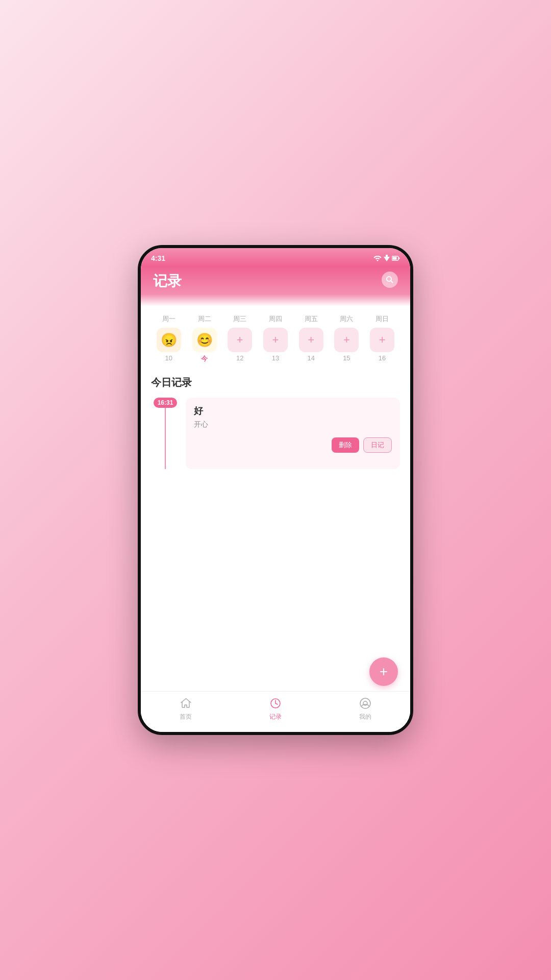 The image size is (551, 980). I want to click on nav-item-profile: 我的, so click(365, 708).